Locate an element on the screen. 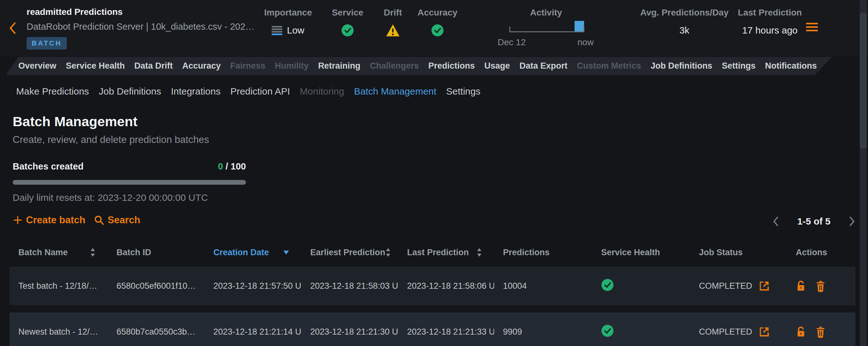 This screenshot has height=346, width=868. predictions-sub-nav: Make PredictionsJob DefinitionsIntegrati… is located at coordinates (248, 92).